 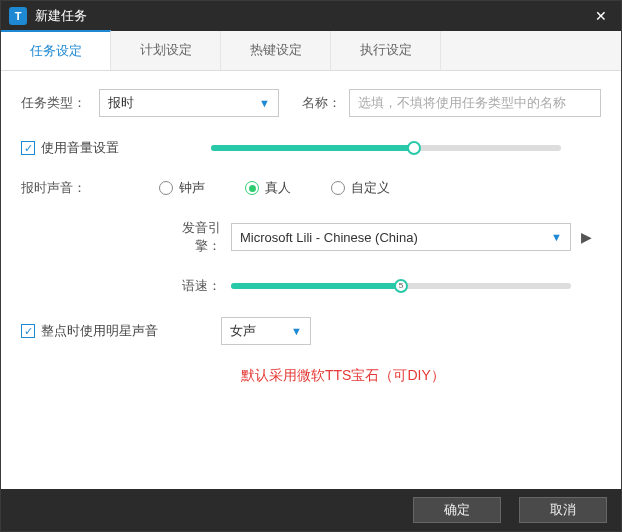 What do you see at coordinates (182, 188) in the screenshot?
I see `radio-bell: 钟声` at bounding box center [182, 188].